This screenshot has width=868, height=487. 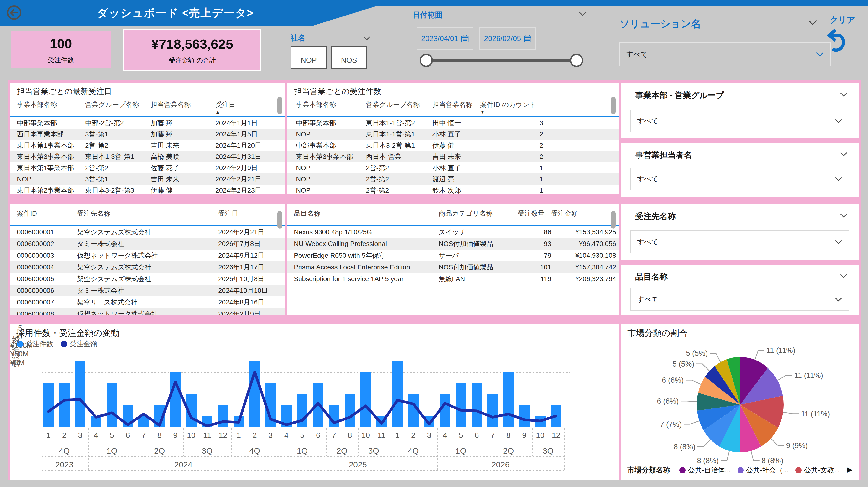 I want to click on table-row: 0006000003仮想ネットワーク株式会社2024年9月12日, so click(x=148, y=255).